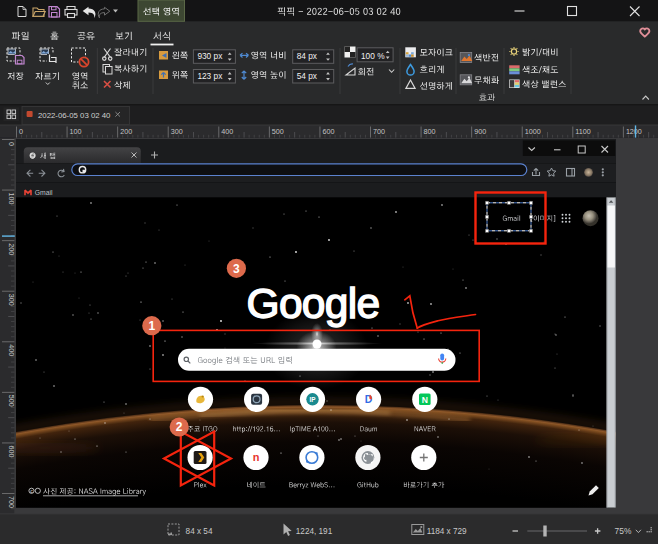  Describe the element at coordinates (76, 132) in the screenshot. I see `svg-text: 100` at that location.